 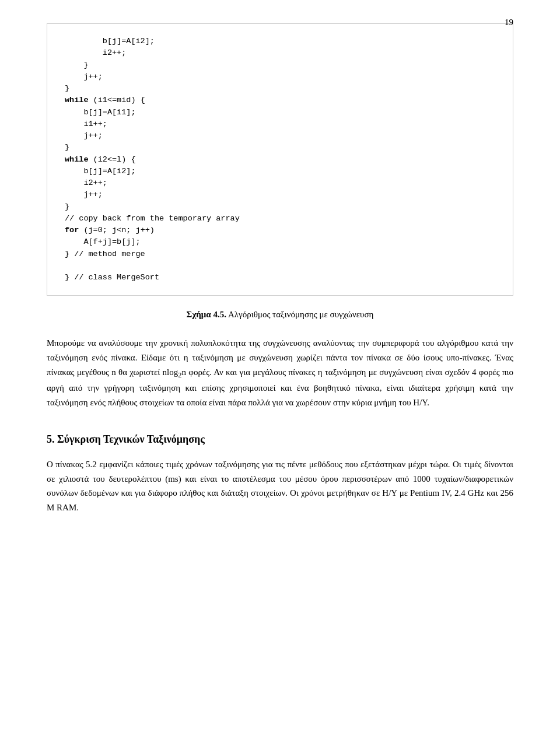 What do you see at coordinates (280, 315) in the screenshot?
I see `figure-caption: Σχήμα 4.5. Αλγόριθμος ταξινόμησης με συγ…` at bounding box center [280, 315].